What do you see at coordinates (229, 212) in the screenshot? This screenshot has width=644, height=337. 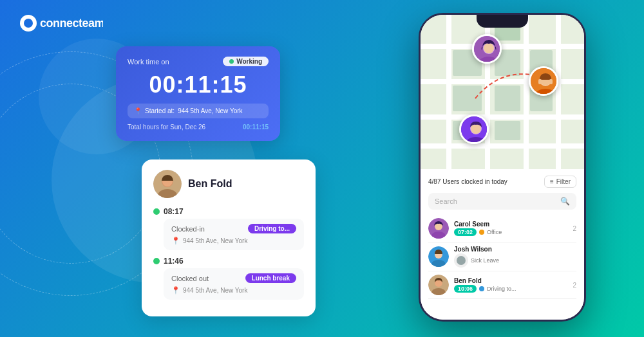 I see `timeline-time-1: 08:17` at bounding box center [229, 212].